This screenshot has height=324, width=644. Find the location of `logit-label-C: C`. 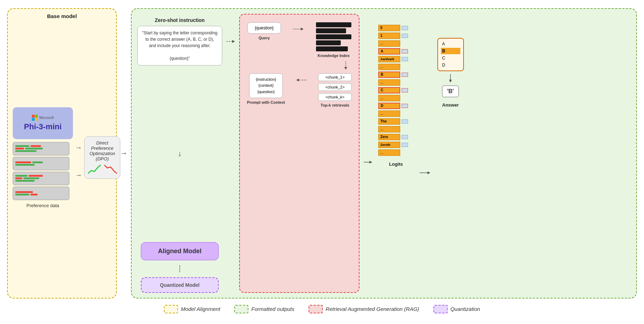

logit-label-C: C is located at coordinates (389, 90).